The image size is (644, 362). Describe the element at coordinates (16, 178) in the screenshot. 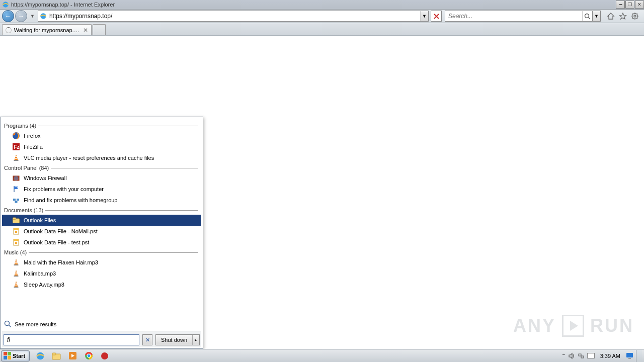

I see `firewall-icon` at that location.